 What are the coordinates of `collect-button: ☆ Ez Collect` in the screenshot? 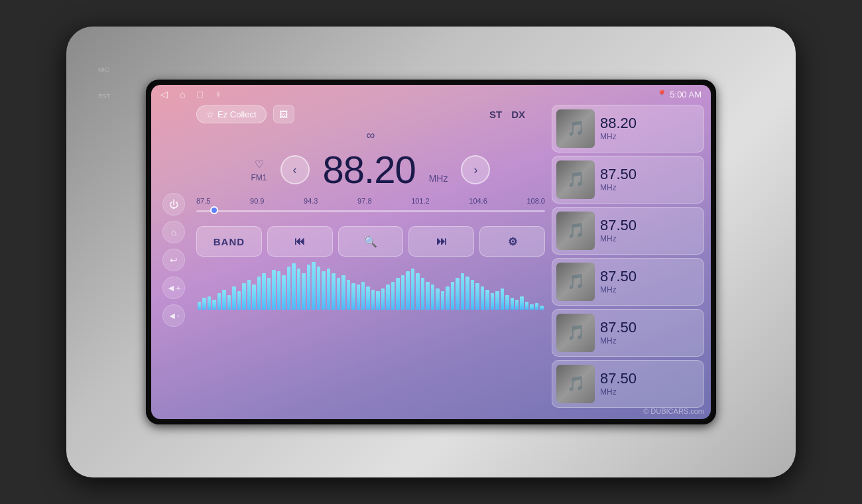 It's located at (231, 114).